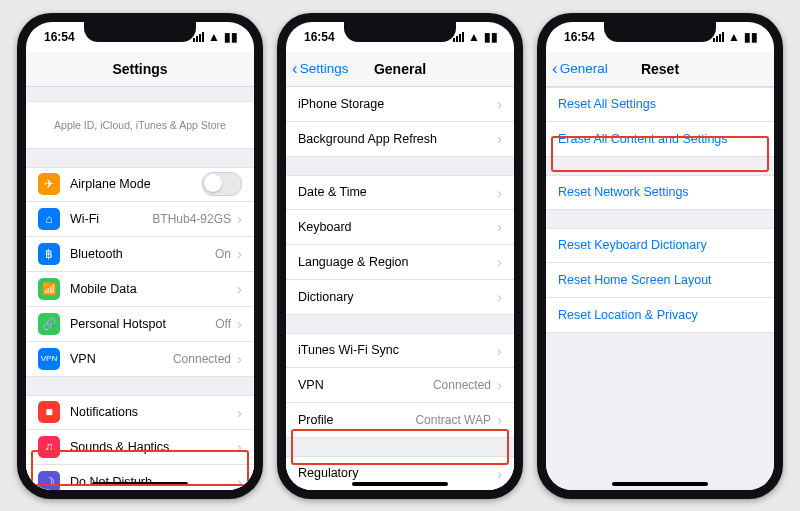 This screenshot has width=800, height=511. I want to click on dnd-moon-icon: ☽, so click(49, 480).